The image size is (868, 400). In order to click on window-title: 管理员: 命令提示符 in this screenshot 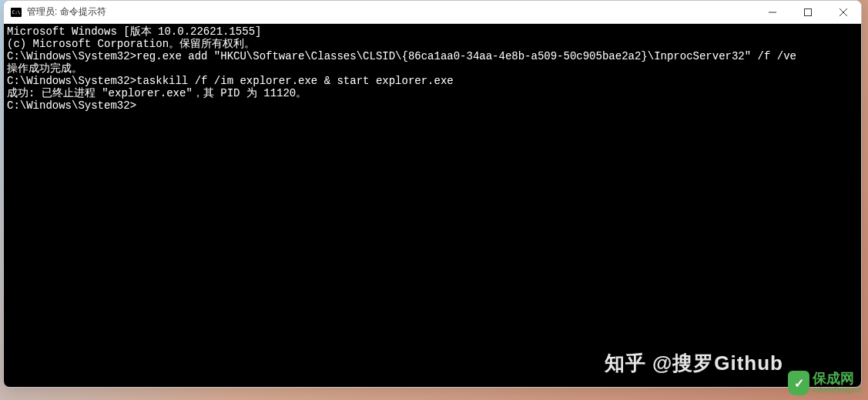, I will do `click(391, 12)`.